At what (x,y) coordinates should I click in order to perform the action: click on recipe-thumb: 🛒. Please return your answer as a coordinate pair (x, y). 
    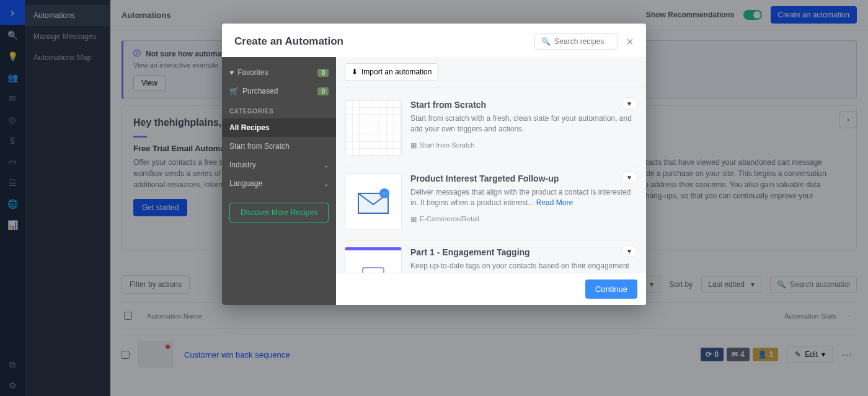
    Looking at the image, I should click on (373, 201).